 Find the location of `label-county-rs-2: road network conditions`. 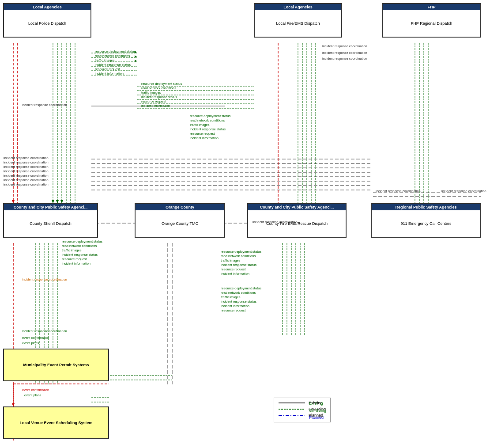

label-county-rs-2: road network conditions is located at coordinates (79, 246).